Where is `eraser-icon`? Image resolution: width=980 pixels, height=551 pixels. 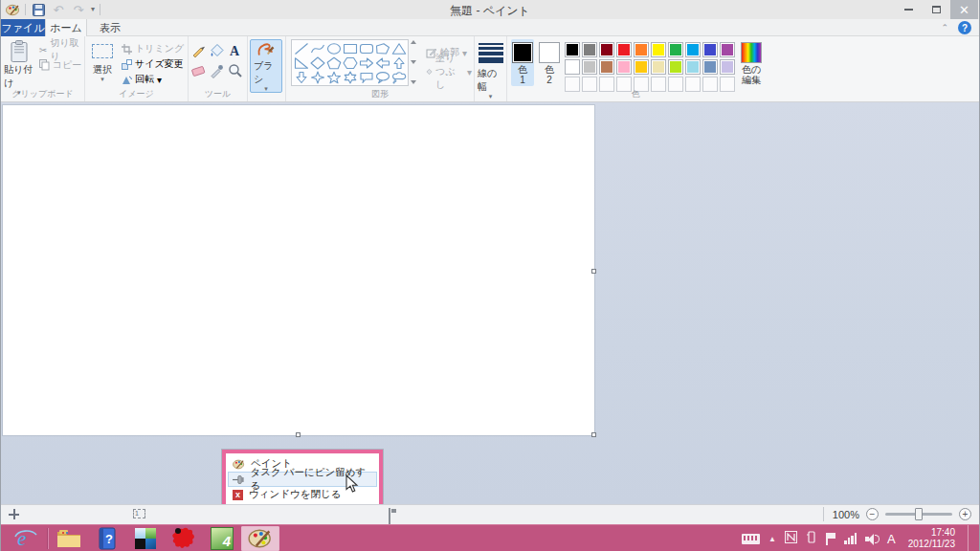 eraser-icon is located at coordinates (199, 73).